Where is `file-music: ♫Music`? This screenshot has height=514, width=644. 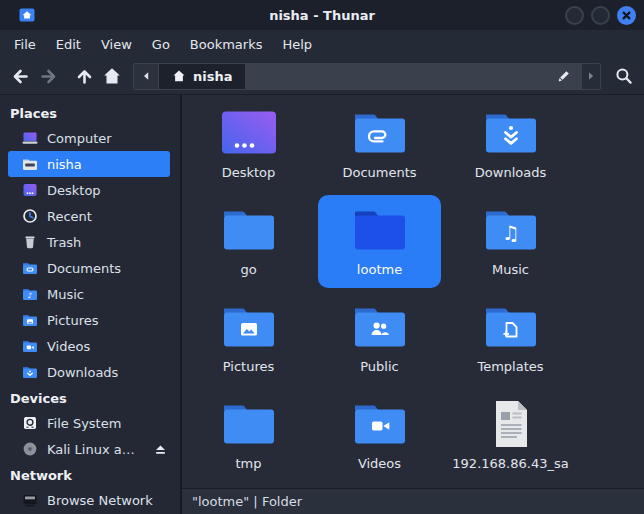 file-music: ♫Music is located at coordinates (510, 242).